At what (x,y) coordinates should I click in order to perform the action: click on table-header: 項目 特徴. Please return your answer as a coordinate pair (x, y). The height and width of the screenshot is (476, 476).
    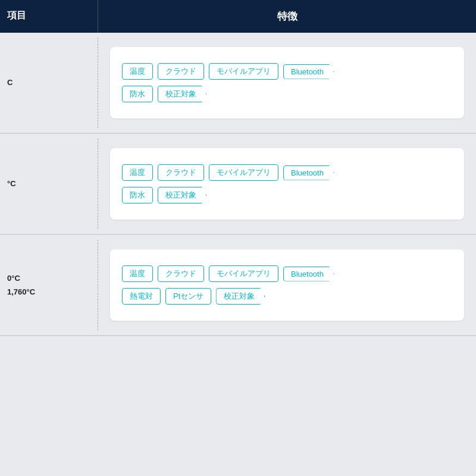
    Looking at the image, I should click on (238, 17).